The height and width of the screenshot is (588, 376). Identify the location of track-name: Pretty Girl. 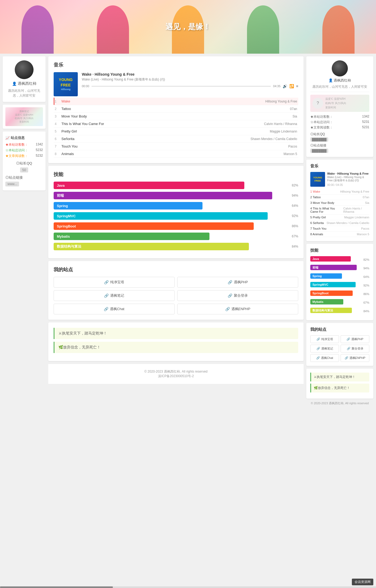
(166, 131).